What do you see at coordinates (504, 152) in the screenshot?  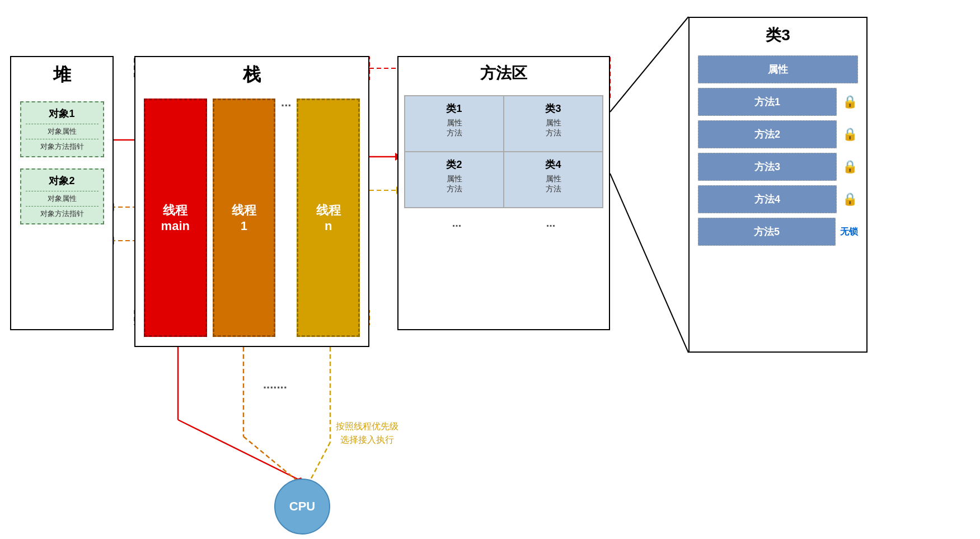 I see `method-grid: 类1 属性 方法 类3 属性 方法 类2 属性 方法 类4 属性 方法` at bounding box center [504, 152].